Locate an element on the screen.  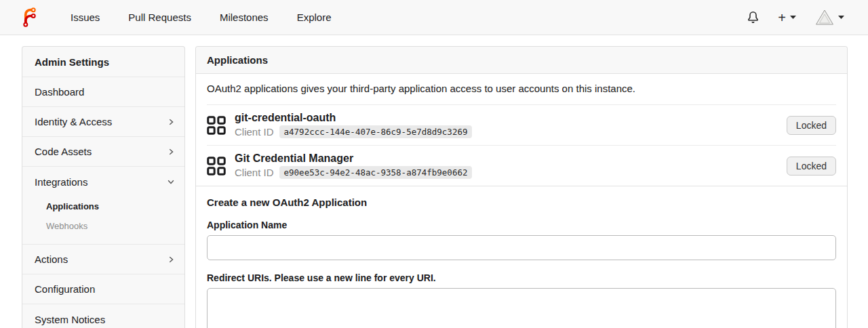
plus-icon: + is located at coordinates (782, 18).